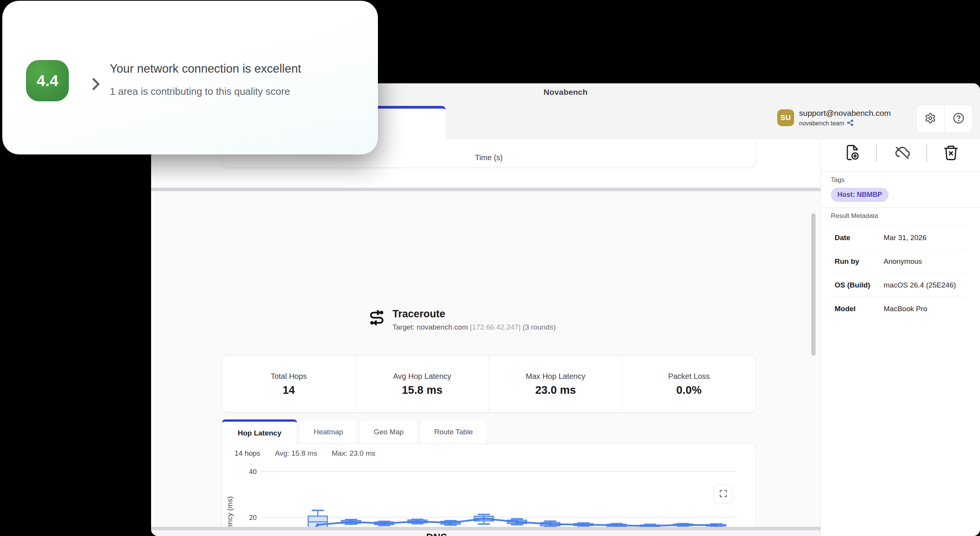 The image size is (980, 536). Describe the element at coordinates (855, 216) in the screenshot. I see `metadata-title: Result Metadata` at that location.